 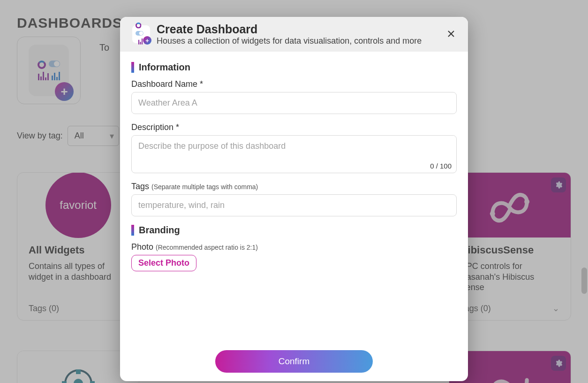 What do you see at coordinates (294, 361) in the screenshot?
I see `confirm-button: Confirm` at bounding box center [294, 361].